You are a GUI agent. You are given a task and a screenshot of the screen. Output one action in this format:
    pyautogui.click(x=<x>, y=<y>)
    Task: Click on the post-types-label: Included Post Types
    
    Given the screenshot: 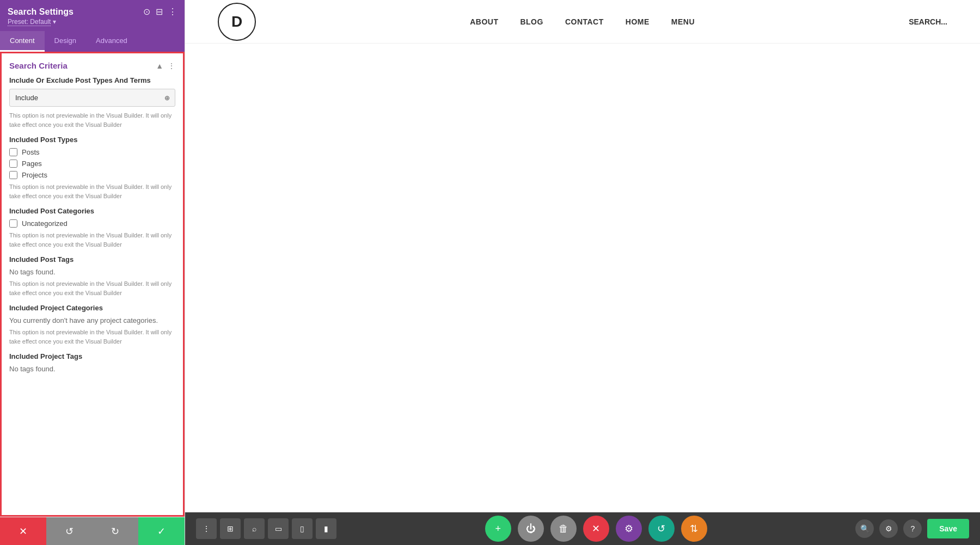 What is the action you would take?
    pyautogui.click(x=93, y=139)
    